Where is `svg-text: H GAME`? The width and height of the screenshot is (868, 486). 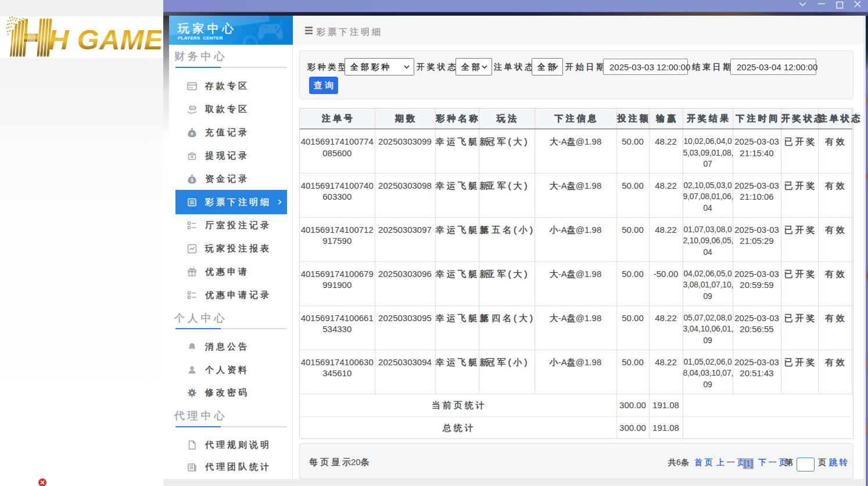
svg-text: H GAME is located at coordinates (105, 39).